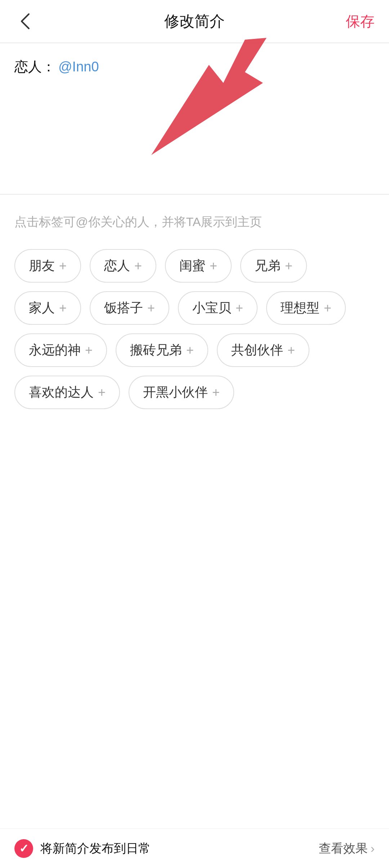  What do you see at coordinates (263, 350) in the screenshot?
I see `tag-collab-partner: 共创伙伴 +` at bounding box center [263, 350].